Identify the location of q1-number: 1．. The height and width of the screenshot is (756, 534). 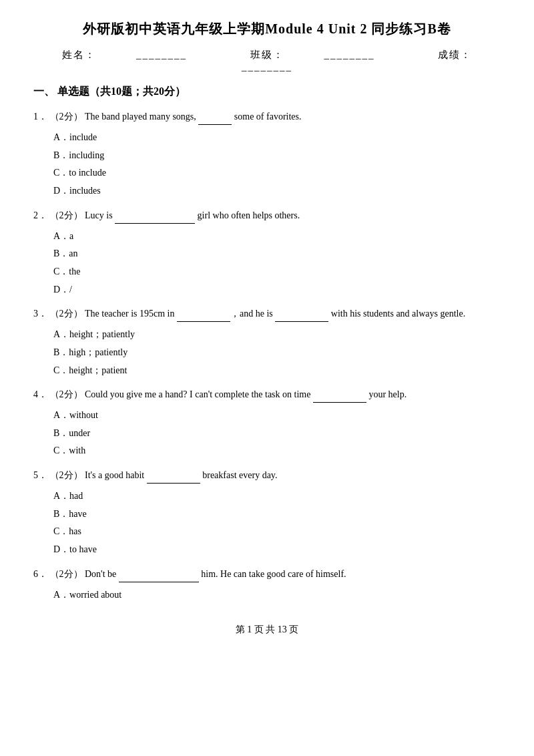
(40, 116).